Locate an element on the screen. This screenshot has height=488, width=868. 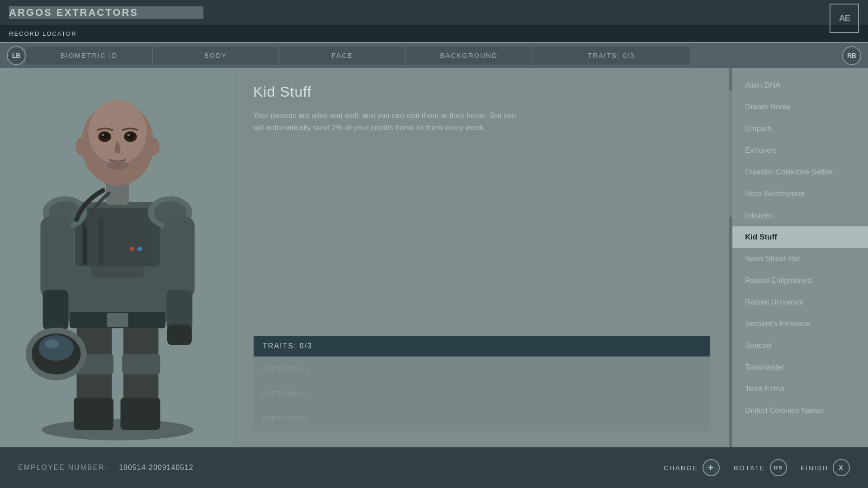
trait-list-item: Terra Firma is located at coordinates (800, 389).